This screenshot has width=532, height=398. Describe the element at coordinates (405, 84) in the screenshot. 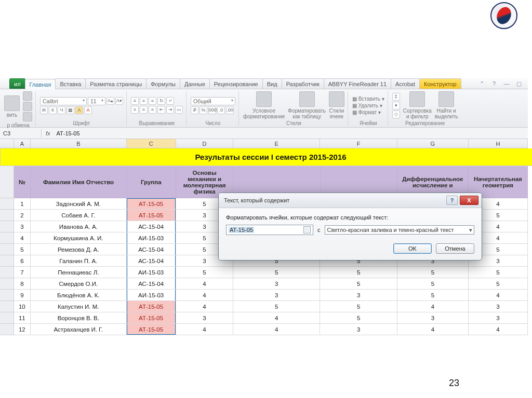

I see `tab-acrobat: Acrobat` at that location.